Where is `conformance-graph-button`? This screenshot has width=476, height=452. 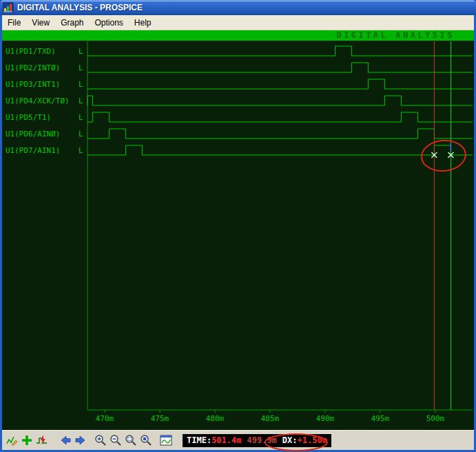
conformance-graph-button is located at coordinates (166, 440).